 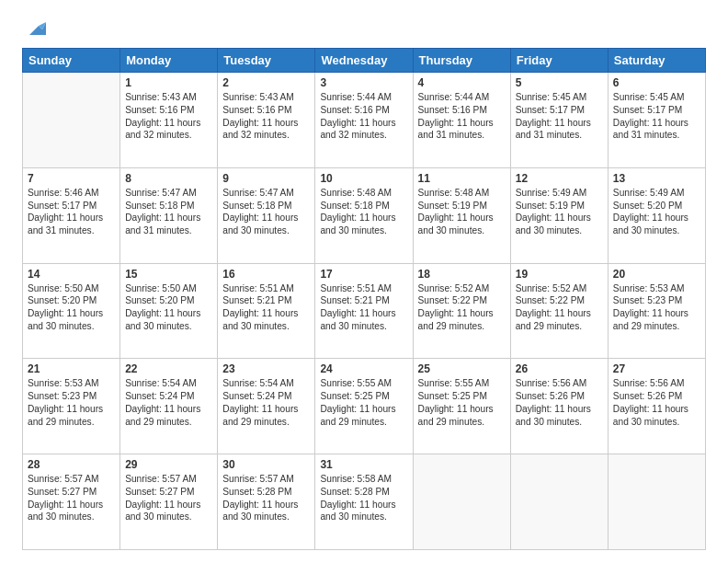 What do you see at coordinates (364, 407) in the screenshot?
I see `calendar-cell: 24Sunrise: 5:55 AM Sunset: 5:25 PM Dayli…` at bounding box center [364, 407].